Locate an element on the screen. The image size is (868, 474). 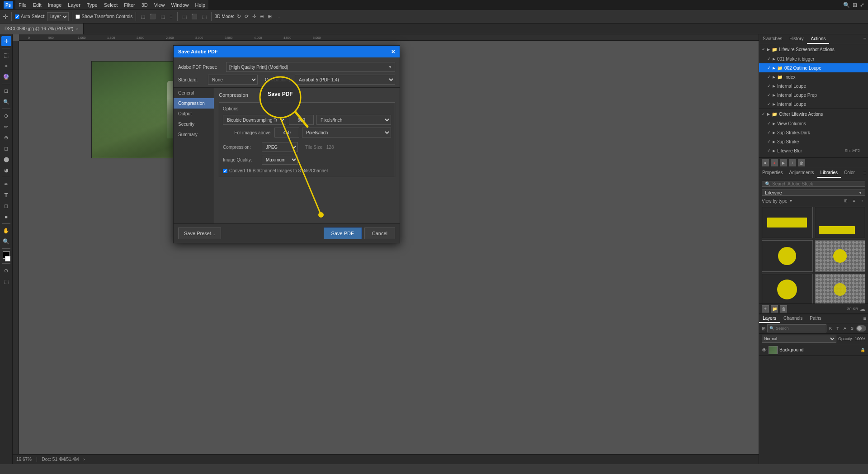
expand-icon: ⤢ is located at coordinates (862, 5).